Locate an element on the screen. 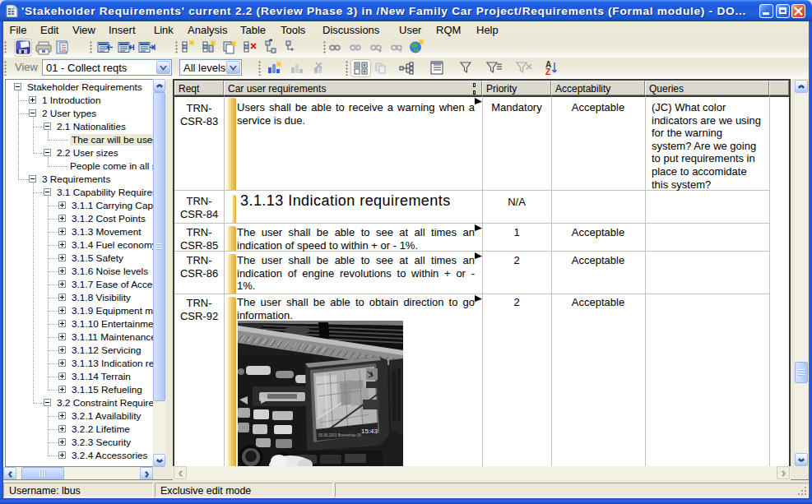 This screenshot has height=504, width=812. svg-text: Z is located at coordinates (548, 72).